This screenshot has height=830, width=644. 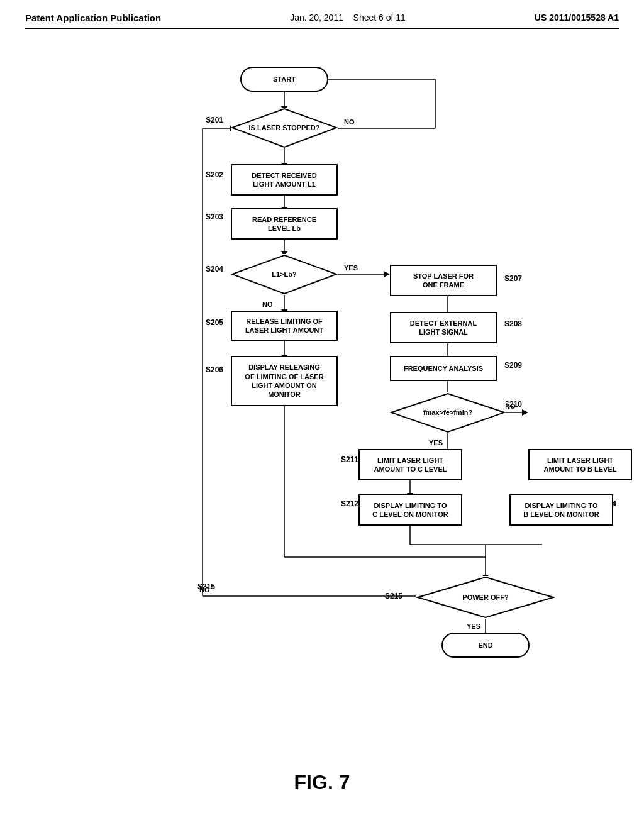 I want to click on s209-label: S209, so click(x=513, y=365).